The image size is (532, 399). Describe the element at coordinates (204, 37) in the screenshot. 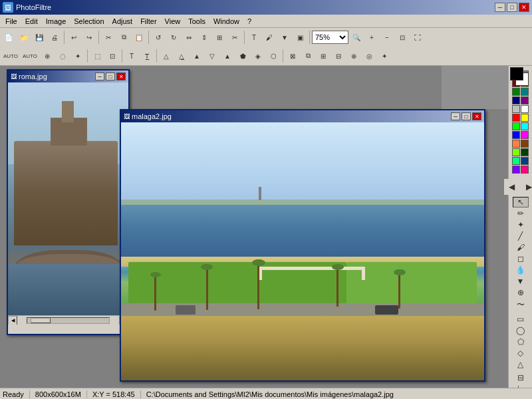

I see `flip-v-button: ⇕` at that location.